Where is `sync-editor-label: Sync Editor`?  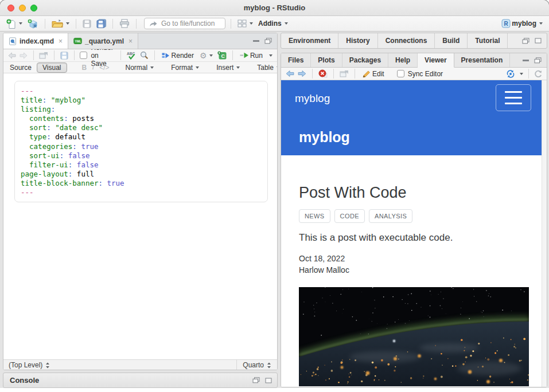 sync-editor-label: Sync Editor is located at coordinates (426, 74).